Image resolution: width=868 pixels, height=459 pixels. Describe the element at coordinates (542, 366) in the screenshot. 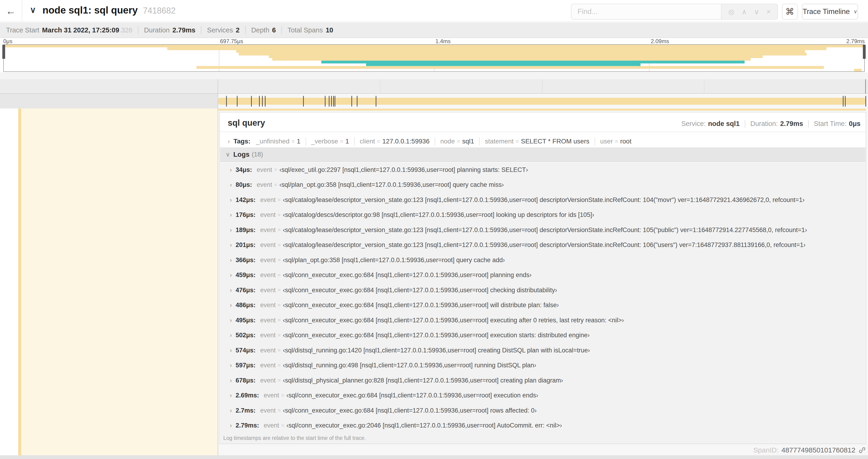

I see `log-row: ›597μs:event=‹sql/distsql_running.go:498…` at that location.